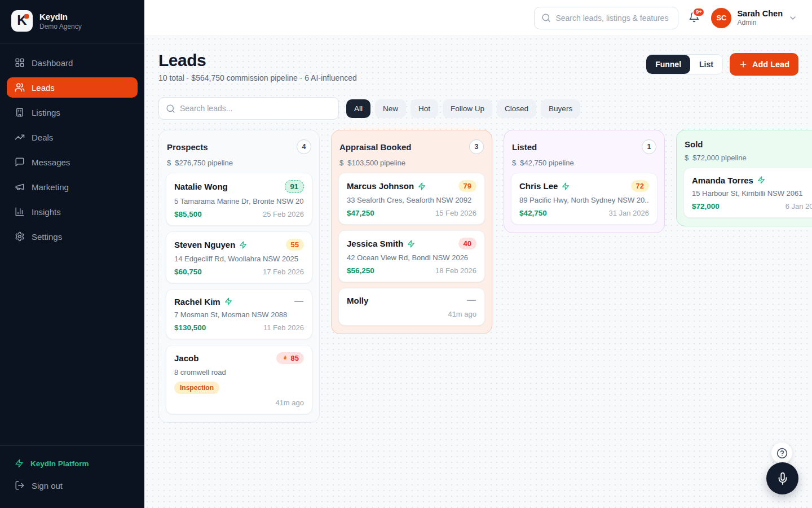 The width and height of the screenshot is (812, 508). I want to click on lead-card-steven-nguyen: Steven Nguyen5514 Edgecliff Rd, Woollahr…, so click(239, 257).